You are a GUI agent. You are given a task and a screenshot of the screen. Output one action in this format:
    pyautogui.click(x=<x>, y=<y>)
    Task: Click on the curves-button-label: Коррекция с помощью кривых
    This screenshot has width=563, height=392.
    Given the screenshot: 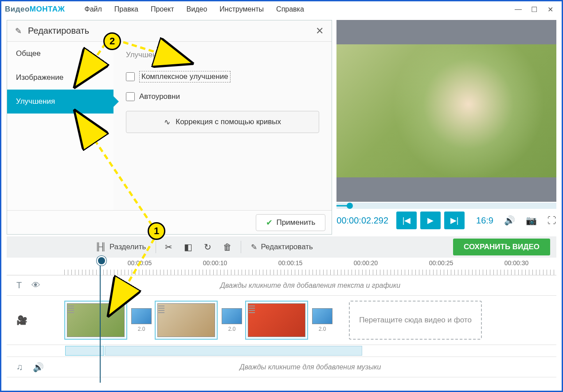 What is the action you would take?
    pyautogui.click(x=228, y=122)
    